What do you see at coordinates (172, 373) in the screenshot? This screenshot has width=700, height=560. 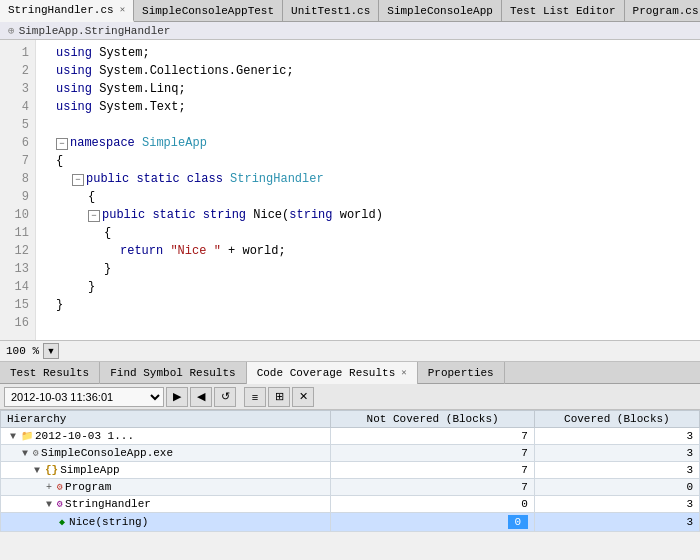 I see `tab-label: Find Symbol Results` at bounding box center [172, 373].